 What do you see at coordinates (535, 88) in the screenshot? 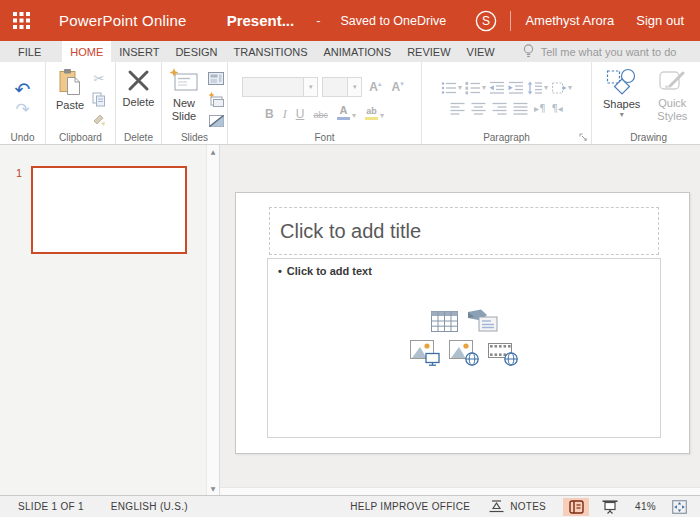
I see `line-spacing-icon` at bounding box center [535, 88].